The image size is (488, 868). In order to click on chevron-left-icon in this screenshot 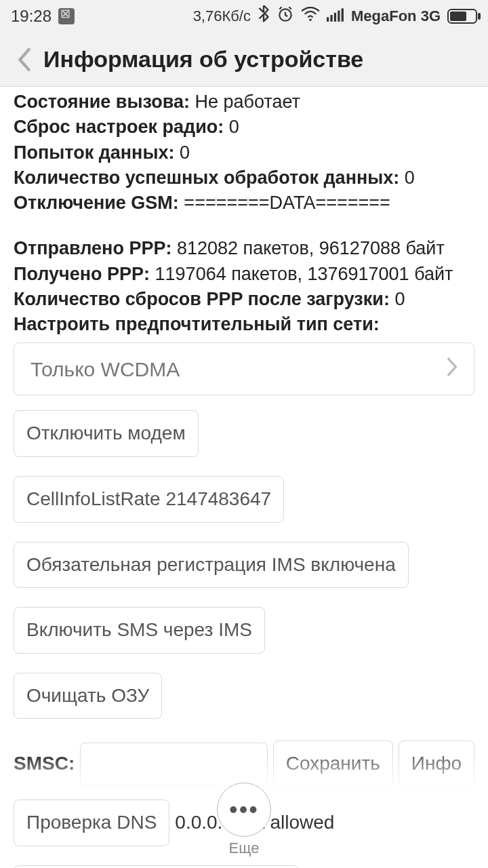, I will do `click(24, 60)`.